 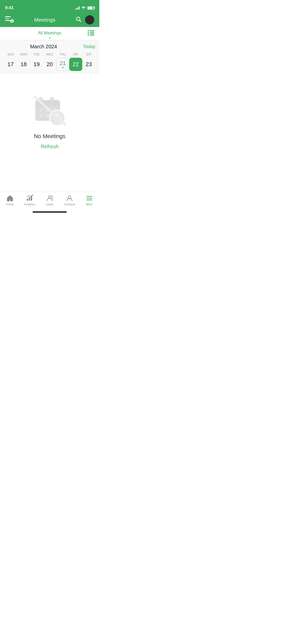 I want to click on home-indicator, so click(x=50, y=212).